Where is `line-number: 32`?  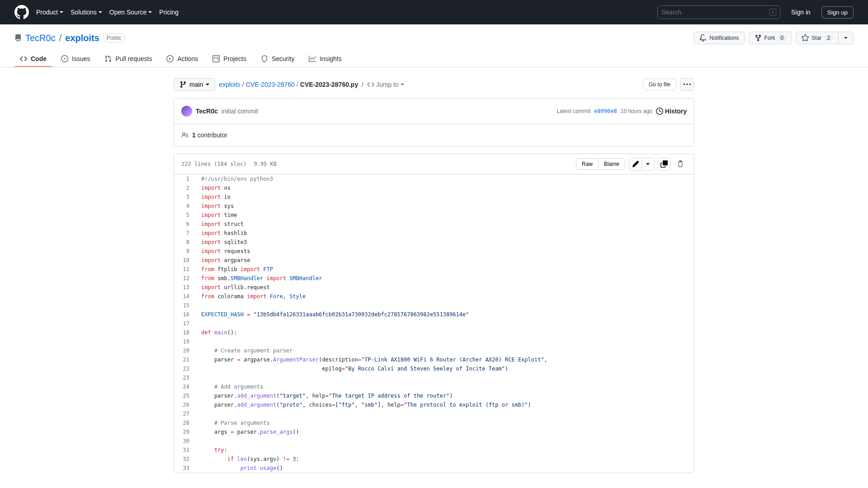 line-number: 32 is located at coordinates (185, 459).